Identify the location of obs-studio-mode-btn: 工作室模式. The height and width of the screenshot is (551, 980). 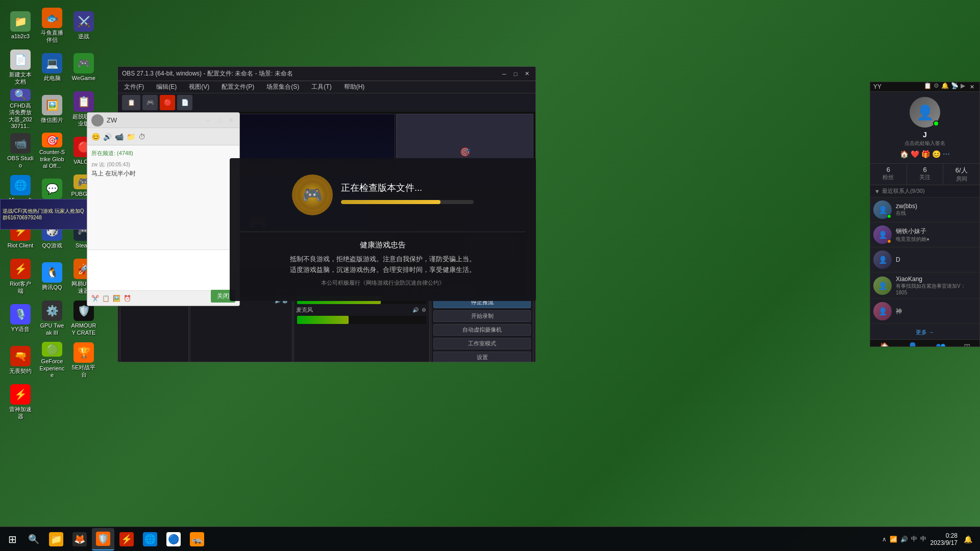
(482, 344).